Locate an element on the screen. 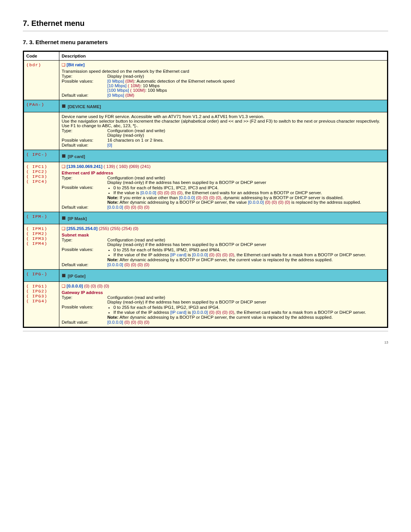 This screenshot has width=411, height=532. value: 0 to 255 for each of fields IPG1, IPG2, … is located at coordinates (246, 312).